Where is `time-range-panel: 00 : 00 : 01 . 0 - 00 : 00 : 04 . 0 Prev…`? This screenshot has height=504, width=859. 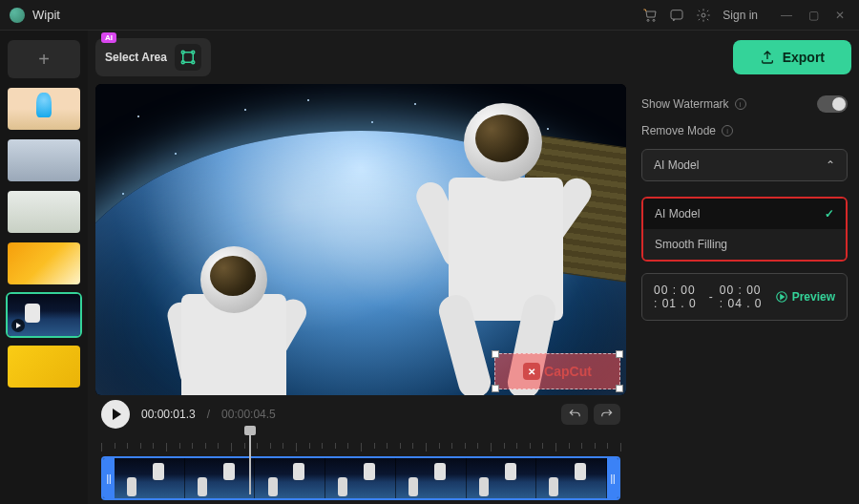
time-range-panel: 00 : 00 : 01 . 0 - 00 : 00 : 04 . 0 Prev… is located at coordinates (744, 297).